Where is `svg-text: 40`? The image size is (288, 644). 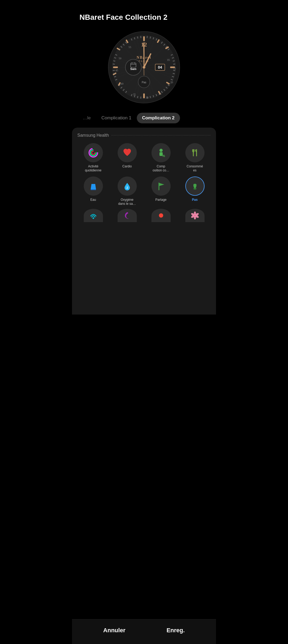 svg-text: 40 is located at coordinates (122, 84).